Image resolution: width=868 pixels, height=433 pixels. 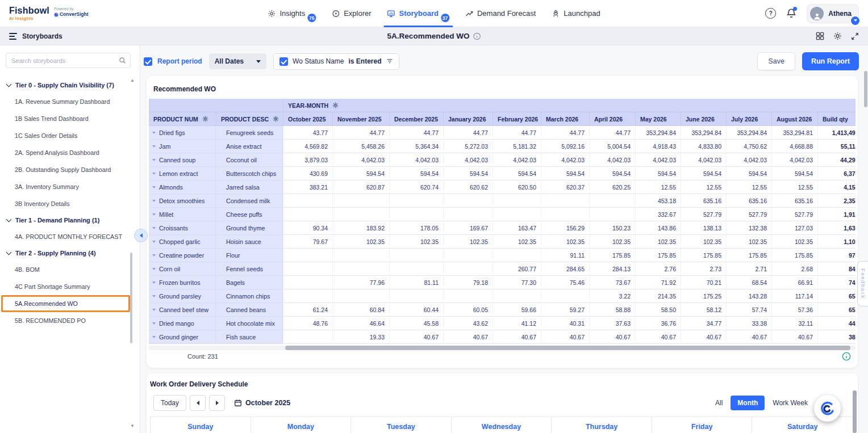 What do you see at coordinates (846, 356) in the screenshot?
I see `table-info-icon` at bounding box center [846, 356].